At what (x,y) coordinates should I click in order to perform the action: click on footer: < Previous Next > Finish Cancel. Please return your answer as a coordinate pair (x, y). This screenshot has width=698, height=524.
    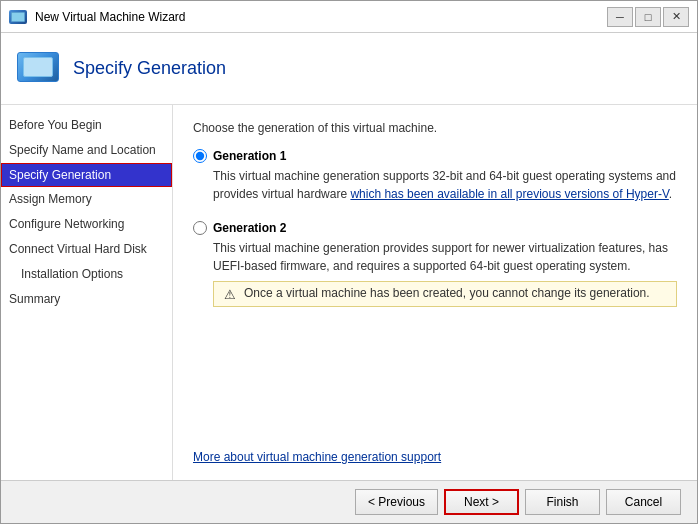
    Looking at the image, I should click on (349, 502).